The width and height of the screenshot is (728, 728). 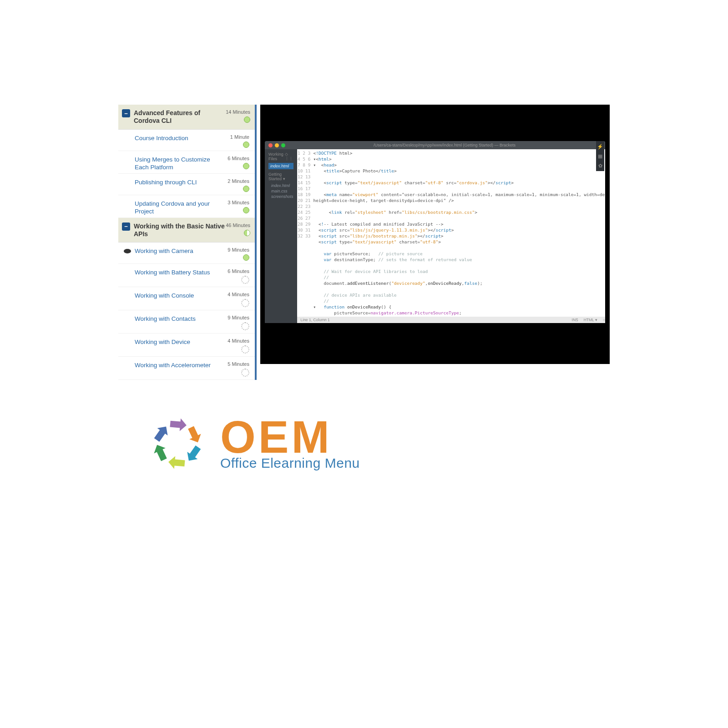 What do you see at coordinates (127, 251) in the screenshot?
I see `current-icon` at bounding box center [127, 251].